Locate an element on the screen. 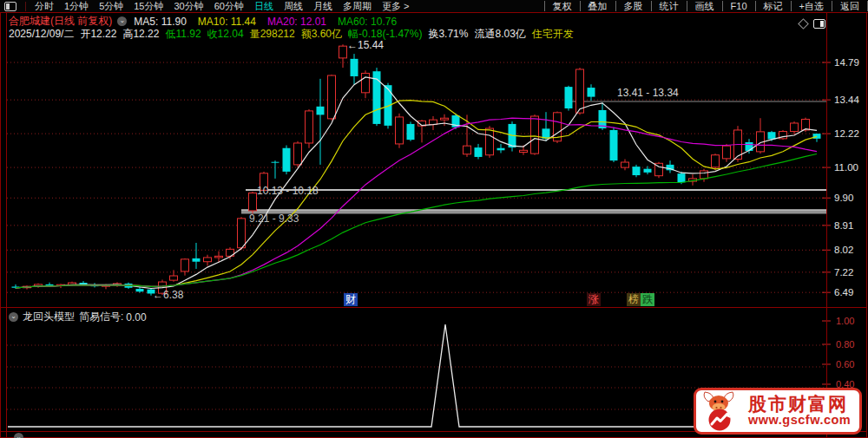  tab-period-6: 日线 is located at coordinates (264, 7).